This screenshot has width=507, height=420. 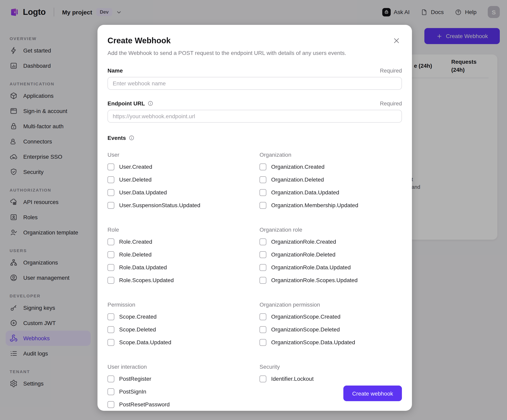 I want to click on event-checkbox-row: Role.Created, so click(x=179, y=242).